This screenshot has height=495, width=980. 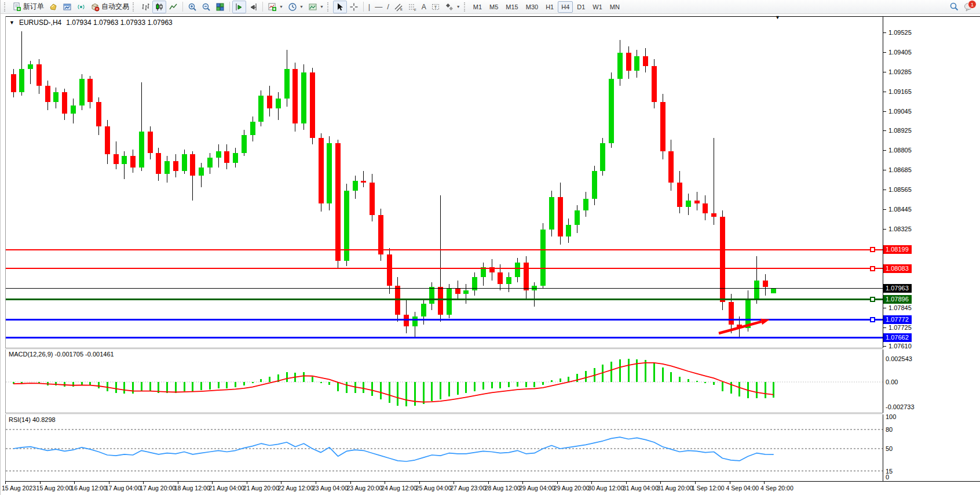 I want to click on search-icon, so click(x=955, y=7).